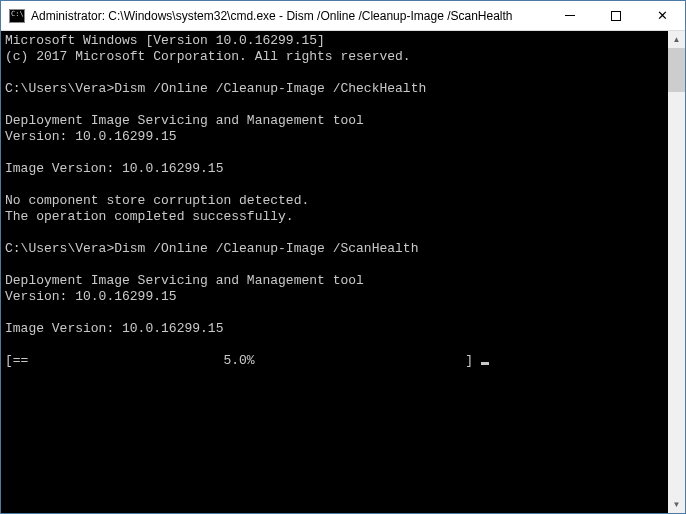 This screenshot has height=514, width=686. What do you see at coordinates (676, 70) in the screenshot?
I see `scroll-thumb` at bounding box center [676, 70].